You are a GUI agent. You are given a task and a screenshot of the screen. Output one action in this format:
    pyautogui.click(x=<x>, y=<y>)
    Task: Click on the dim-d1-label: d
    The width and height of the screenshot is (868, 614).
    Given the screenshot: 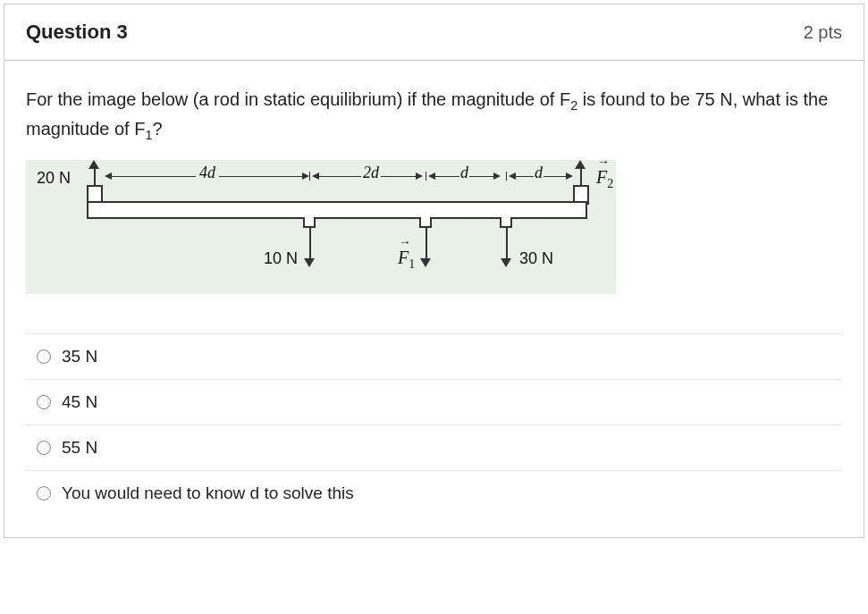 What is the action you would take?
    pyautogui.click(x=465, y=173)
    